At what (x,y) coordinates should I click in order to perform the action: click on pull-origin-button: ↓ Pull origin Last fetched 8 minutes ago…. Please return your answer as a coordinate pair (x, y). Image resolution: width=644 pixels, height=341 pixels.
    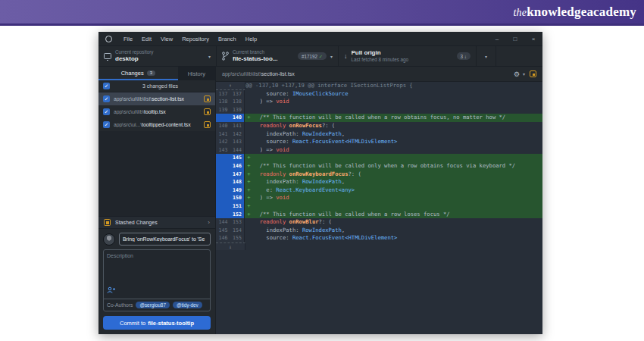
    Looking at the image, I should click on (408, 56).